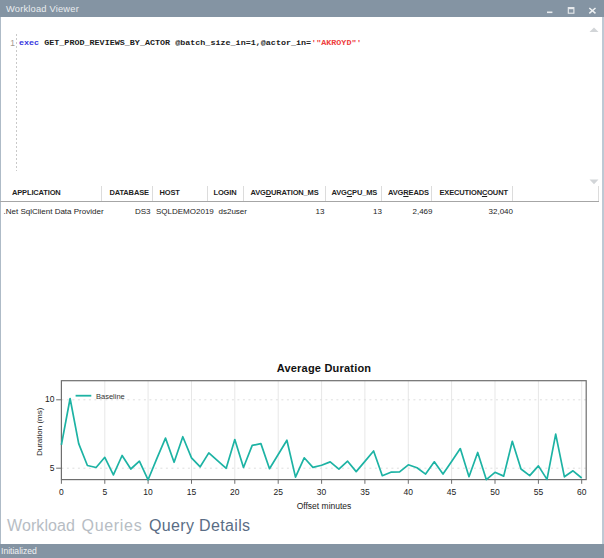 Image resolution: width=604 pixels, height=558 pixels. Describe the element at coordinates (495, 492) in the screenshot. I see `svg-text: 50` at that location.